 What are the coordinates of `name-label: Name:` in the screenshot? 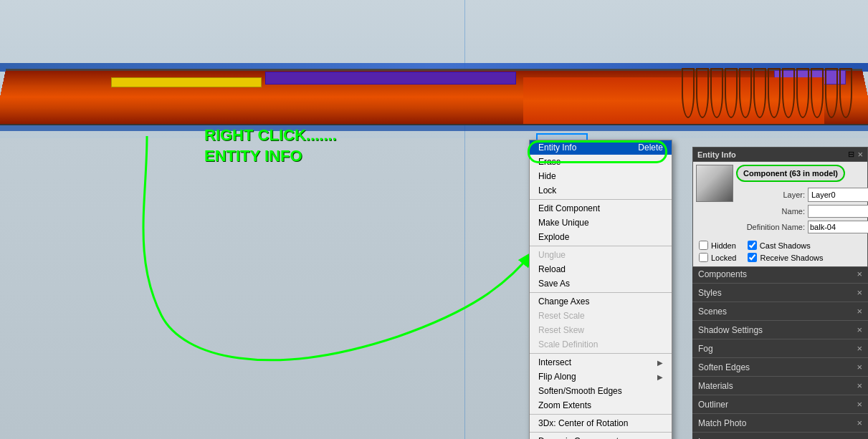 It's located at (772, 211).